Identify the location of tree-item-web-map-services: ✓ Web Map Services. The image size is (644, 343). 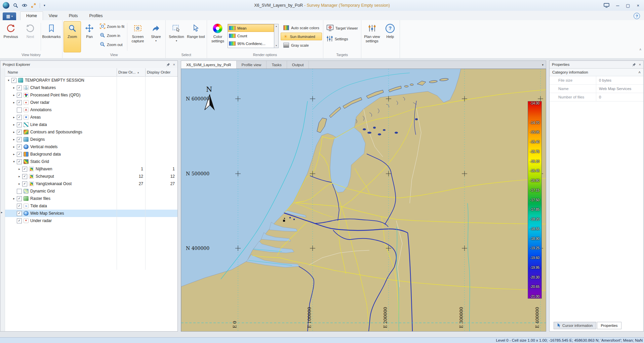
(91, 213).